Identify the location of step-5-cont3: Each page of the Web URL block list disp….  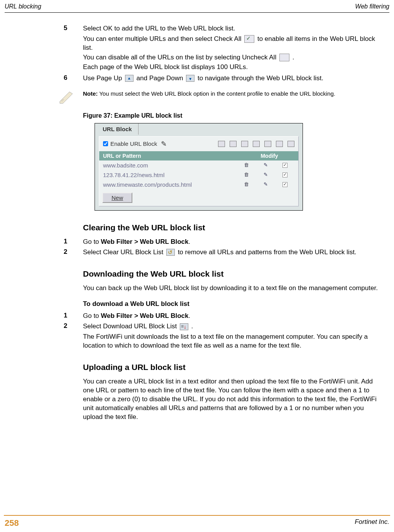
(235, 67).